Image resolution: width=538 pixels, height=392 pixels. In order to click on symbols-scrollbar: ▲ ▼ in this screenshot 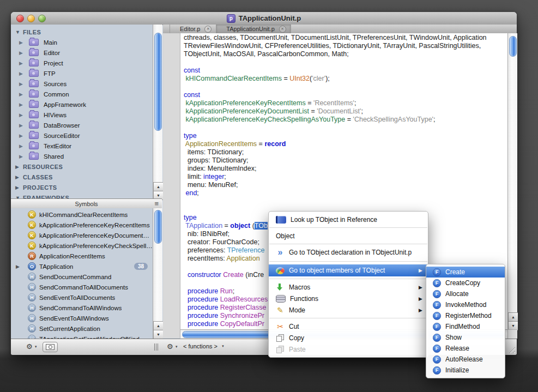, I will do `click(158, 274)`.